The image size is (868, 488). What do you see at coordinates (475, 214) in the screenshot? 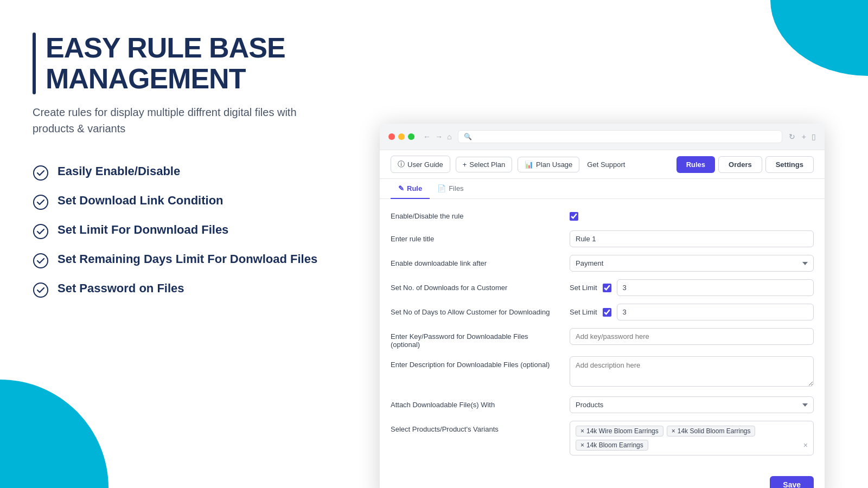
I see `enable-label: Enable/Disable the rule` at bounding box center [475, 214].